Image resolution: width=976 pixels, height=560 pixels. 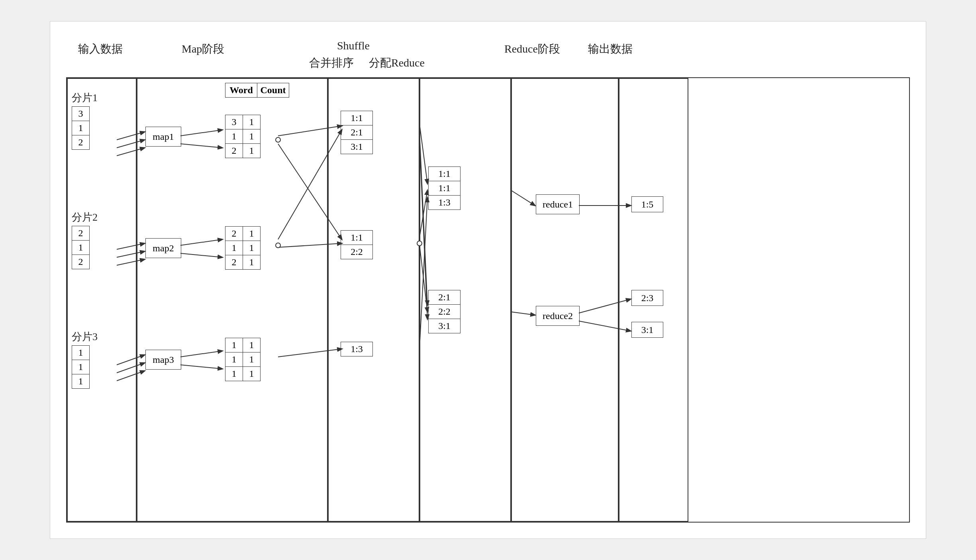 I want to click on m3r2c1: 1, so click(x=234, y=360).